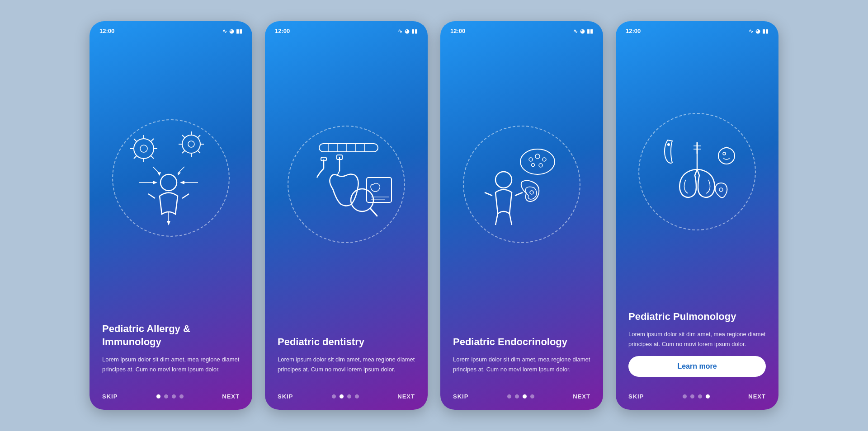  I want to click on learn-more-button: Learn more, so click(697, 366).